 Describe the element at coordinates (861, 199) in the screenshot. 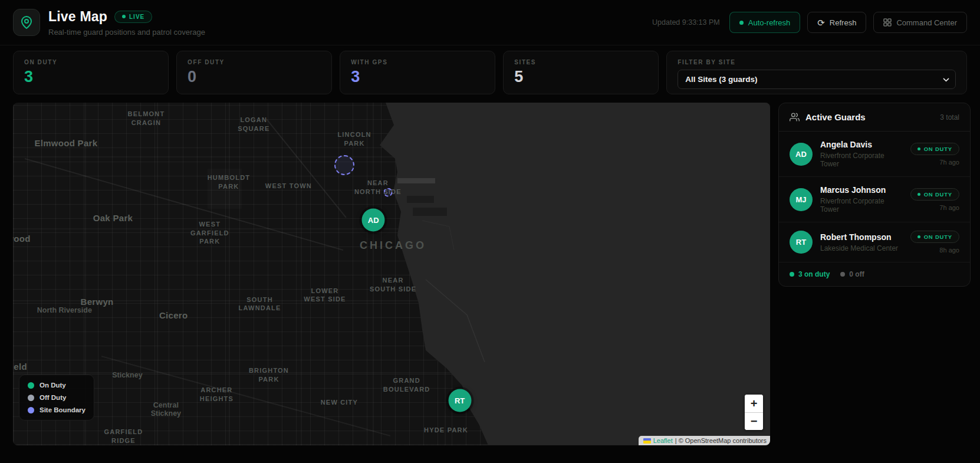

I see `guard-info: Marcus JohnsonRiverfront Corporate Tower` at that location.